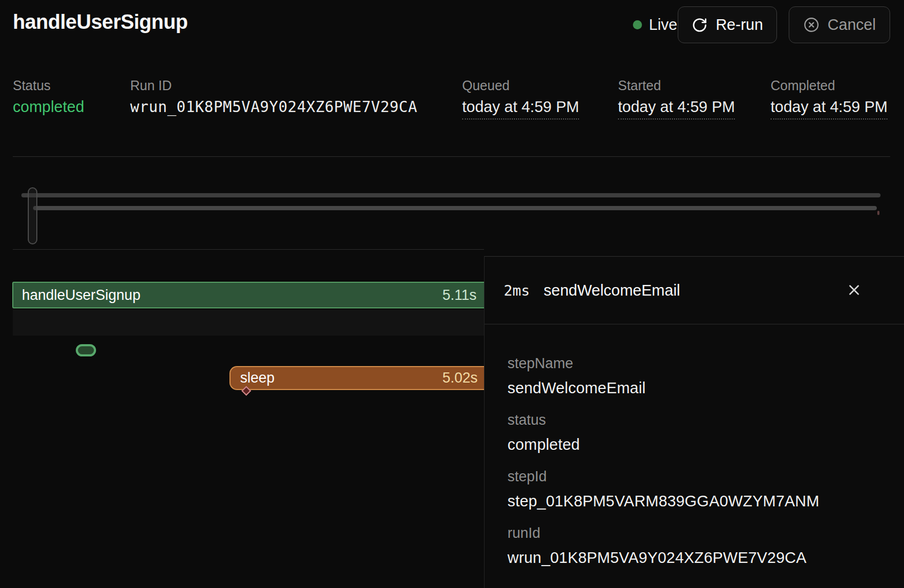  What do you see at coordinates (694, 290) in the screenshot?
I see `step-detail-header: 2ms sendWelcomeEmail` at bounding box center [694, 290].